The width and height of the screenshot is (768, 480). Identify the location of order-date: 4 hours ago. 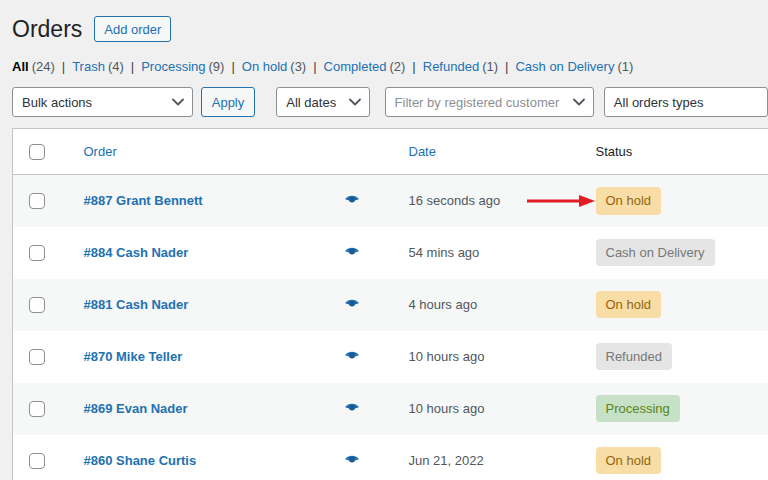
(444, 304).